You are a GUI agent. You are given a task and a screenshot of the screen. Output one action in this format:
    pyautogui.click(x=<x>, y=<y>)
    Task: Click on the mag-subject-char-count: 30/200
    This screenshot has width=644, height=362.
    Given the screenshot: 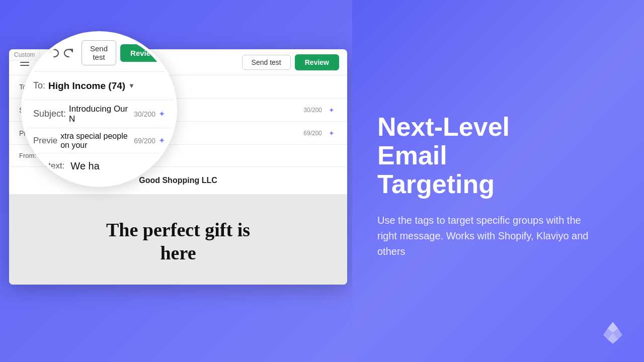 What is the action you would take?
    pyautogui.click(x=145, y=114)
    